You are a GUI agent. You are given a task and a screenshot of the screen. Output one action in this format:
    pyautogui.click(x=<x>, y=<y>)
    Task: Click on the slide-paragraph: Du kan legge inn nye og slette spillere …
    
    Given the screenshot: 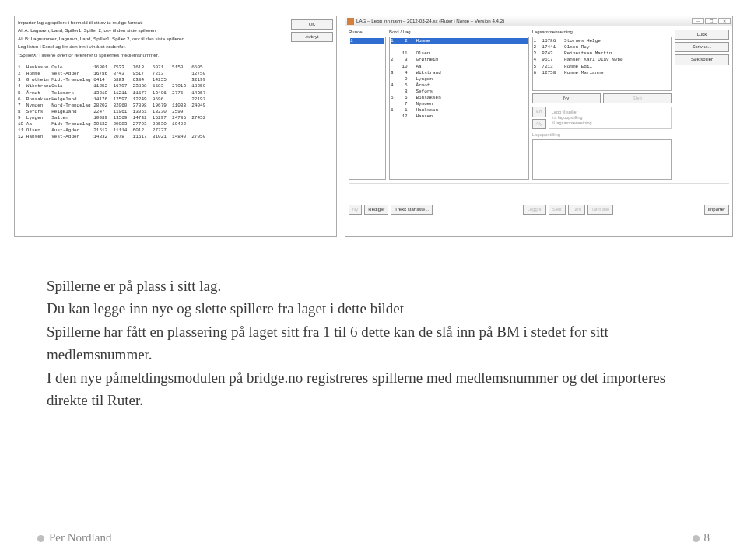 What is the action you would take?
    pyautogui.click(x=374, y=308)
    